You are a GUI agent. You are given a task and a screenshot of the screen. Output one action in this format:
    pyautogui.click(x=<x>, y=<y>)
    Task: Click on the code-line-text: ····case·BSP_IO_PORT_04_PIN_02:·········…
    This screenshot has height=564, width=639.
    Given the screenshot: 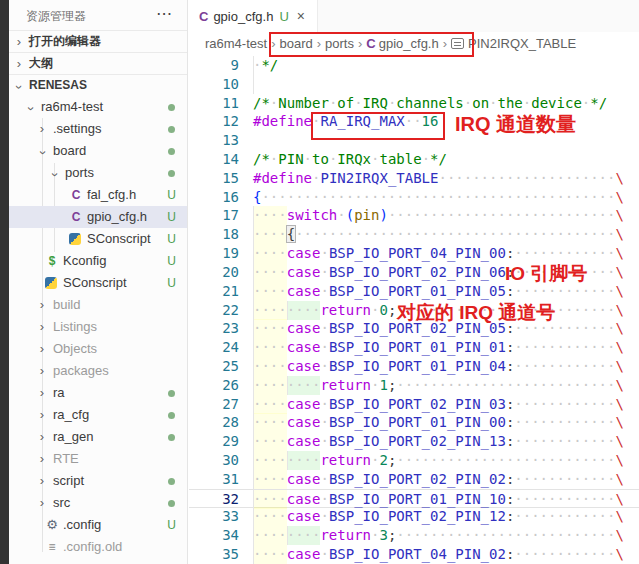 What is the action you would take?
    pyautogui.click(x=438, y=554)
    